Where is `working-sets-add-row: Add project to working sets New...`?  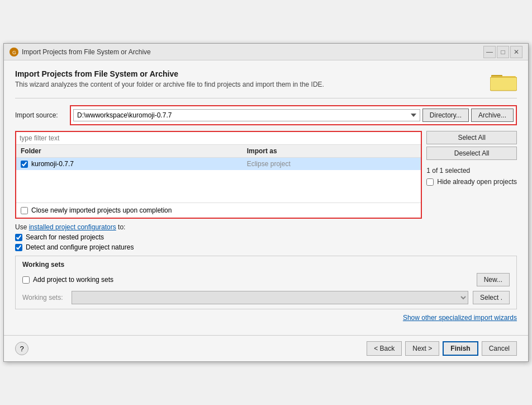
working-sets-add-row: Add project to working sets New... is located at coordinates (266, 280).